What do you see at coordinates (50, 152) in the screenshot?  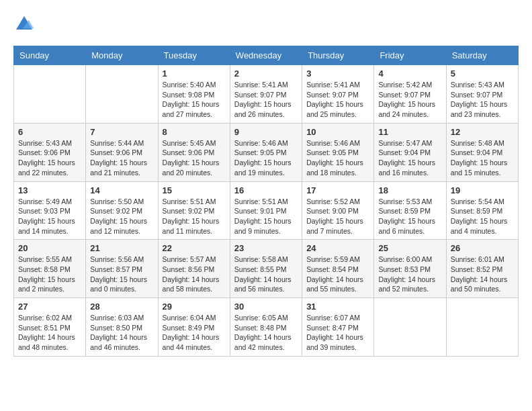 I see `calendar-cell: 6Sunrise: 5:43 AM Sunset: 9:06 PM Daylig…` at bounding box center [50, 152].